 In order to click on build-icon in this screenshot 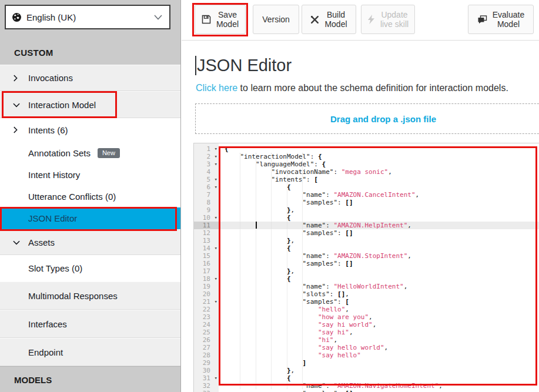, I will do `click(315, 20)`.